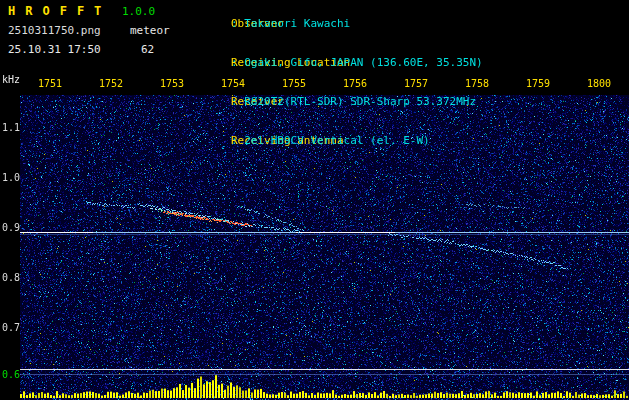 The width and height of the screenshot is (629, 400). I want to click on freq-tick-label: 0.7, so click(11, 328).